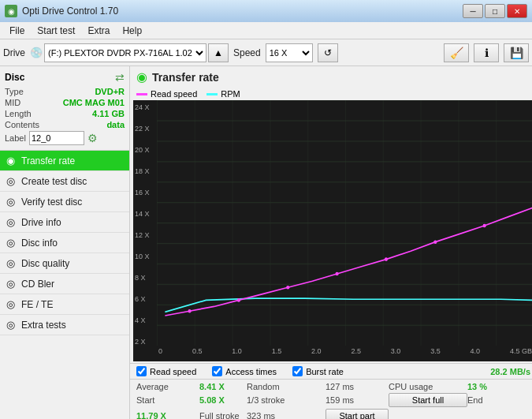 This screenshot has height=419, width=532. Describe the element at coordinates (65, 243) in the screenshot. I see `sidebar-item-disc-info: ◎ Disc info` at that location.